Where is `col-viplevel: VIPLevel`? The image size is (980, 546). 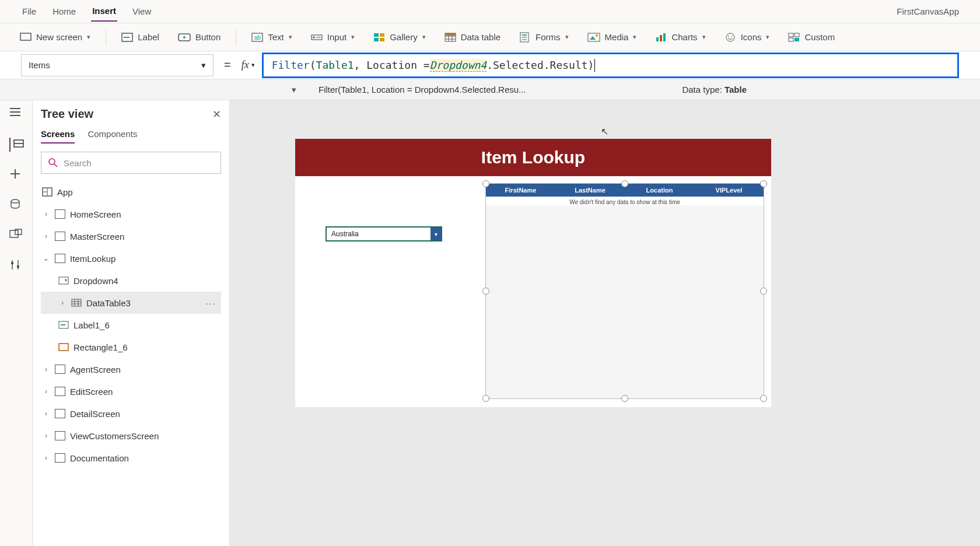
col-viplevel: VIPLevel is located at coordinates (729, 190).